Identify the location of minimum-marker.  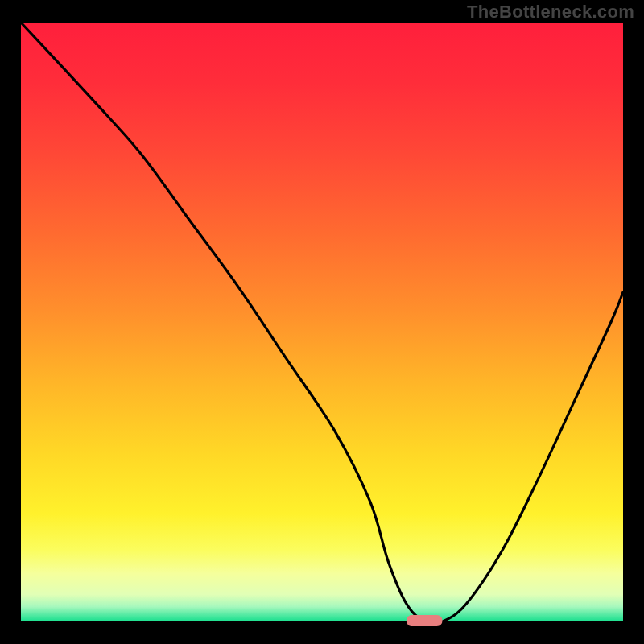
(425, 621).